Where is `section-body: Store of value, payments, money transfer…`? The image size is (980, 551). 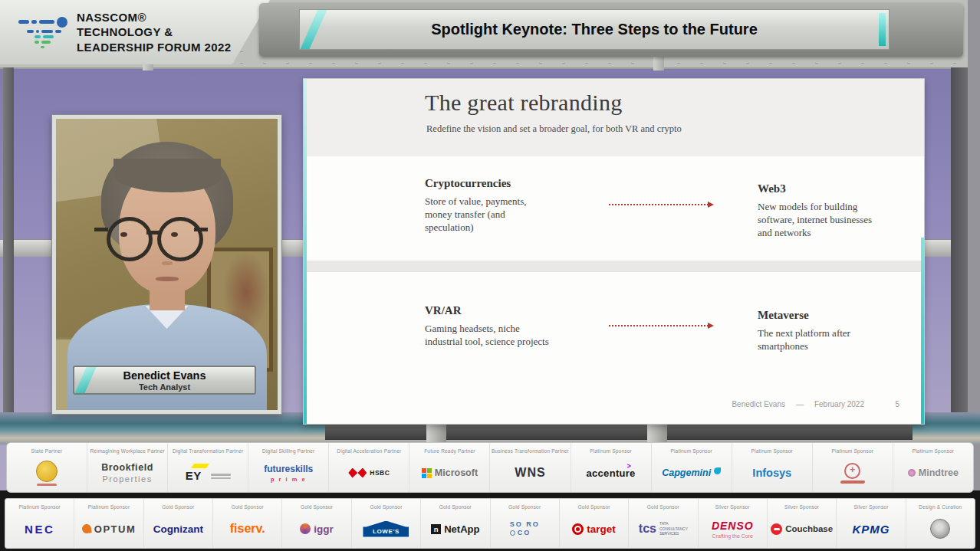 section-body: Store of value, payments, money transfer… is located at coordinates (502, 215).